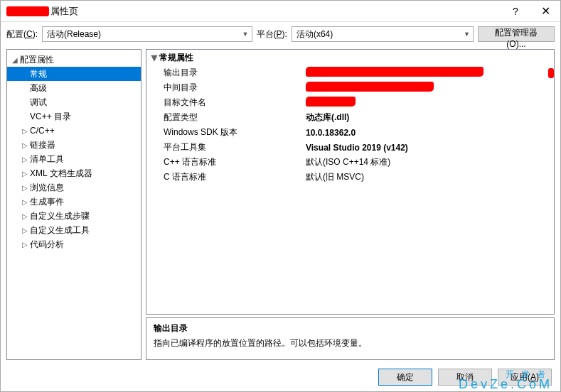 The width and height of the screenshot is (561, 392). What do you see at coordinates (350, 162) in the screenshot?
I see `property-row: C++ 语言标准默认(ISO C++14 标准)` at bounding box center [350, 162].